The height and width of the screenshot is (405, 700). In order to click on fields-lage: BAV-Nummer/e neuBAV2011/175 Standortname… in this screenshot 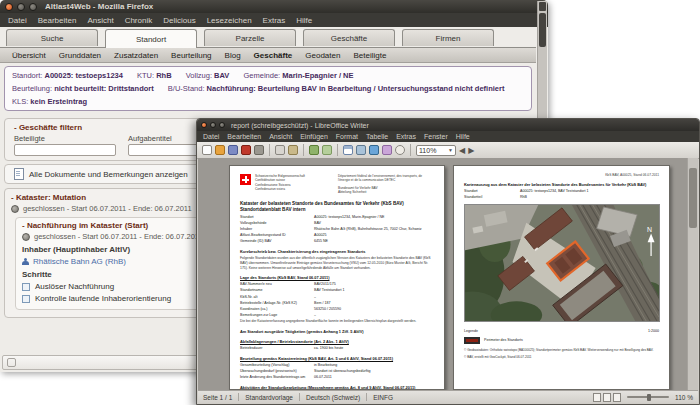, I will do `click(337, 300)`.